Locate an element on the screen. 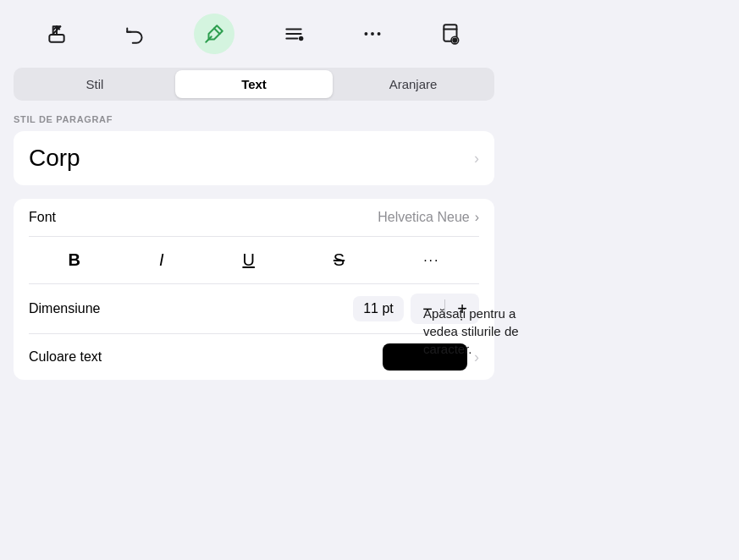  font-label: Font is located at coordinates (42, 217).